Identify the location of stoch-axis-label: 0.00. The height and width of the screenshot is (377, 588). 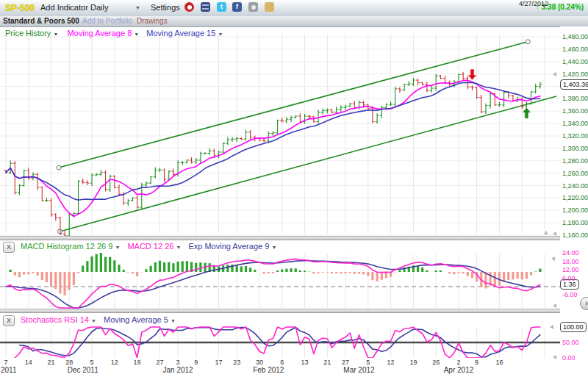
(569, 358).